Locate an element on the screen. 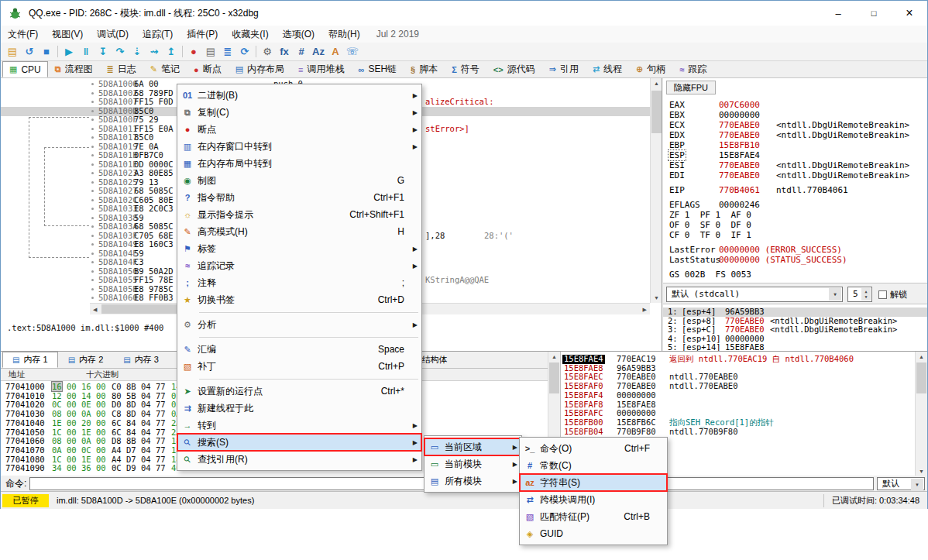 Image resolution: width=928 pixels, height=560 pixels. current-region-menu-item: ▭当前区域▶ is located at coordinates (473, 447).